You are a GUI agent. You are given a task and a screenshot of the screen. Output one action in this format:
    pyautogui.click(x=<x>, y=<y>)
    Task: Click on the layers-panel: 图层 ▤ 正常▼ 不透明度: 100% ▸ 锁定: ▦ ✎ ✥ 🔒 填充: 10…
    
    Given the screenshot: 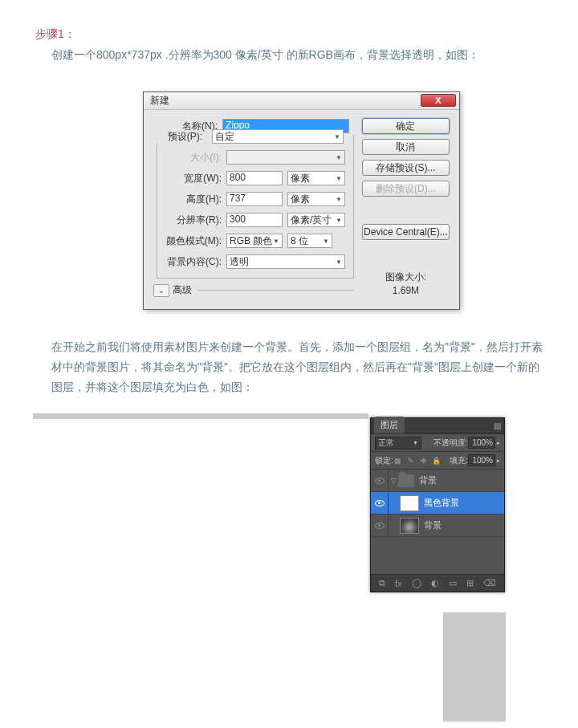 What is the action you would take?
    pyautogui.click(x=438, y=505)
    